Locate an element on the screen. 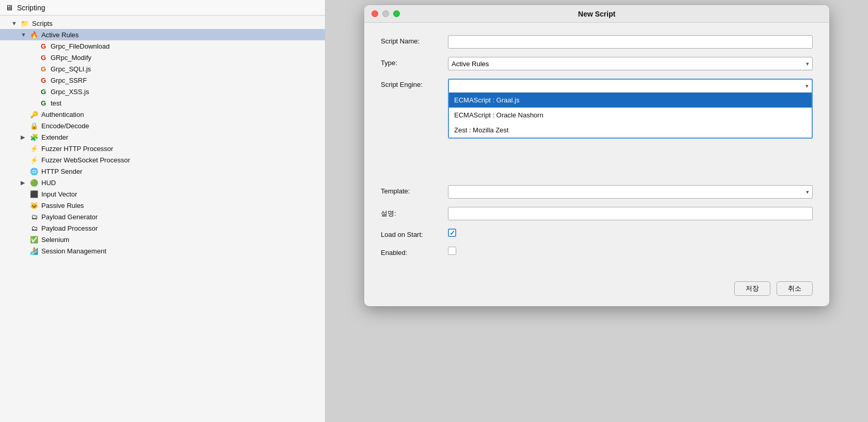  enabled-checkbox is located at coordinates (452, 251).